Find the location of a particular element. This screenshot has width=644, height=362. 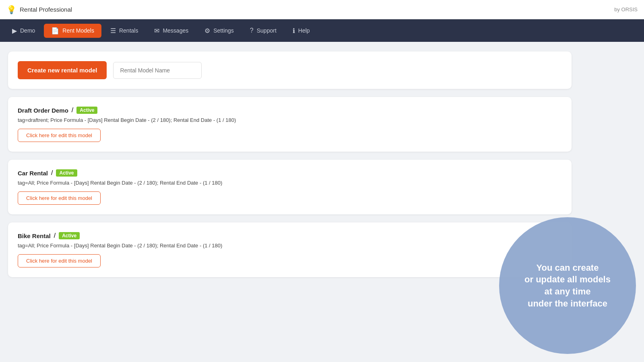

nav-label-rent-models: Rent Models is located at coordinates (78, 31).